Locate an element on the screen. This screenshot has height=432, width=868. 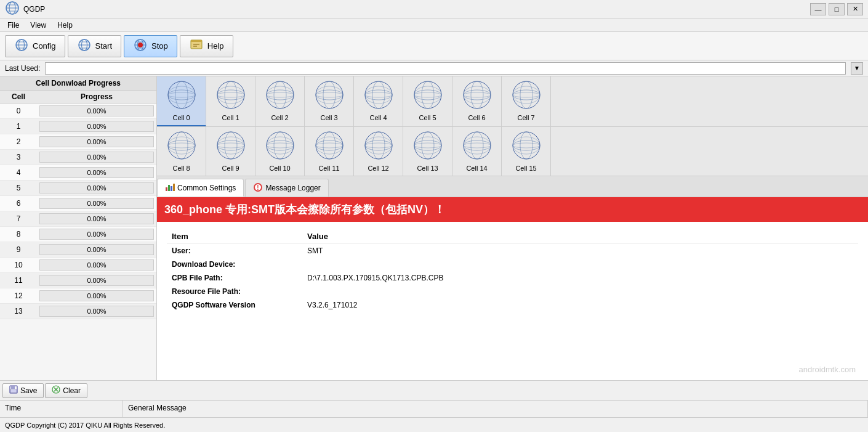
cell-row: 4 0.00% is located at coordinates (78, 173).